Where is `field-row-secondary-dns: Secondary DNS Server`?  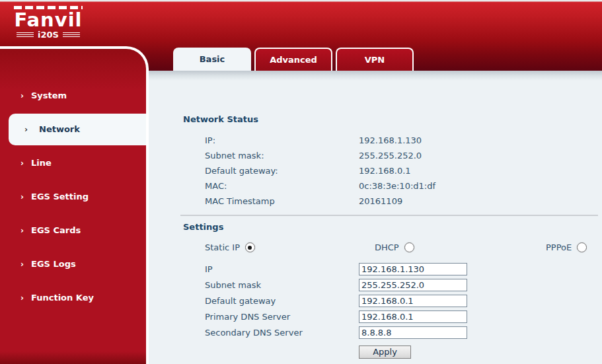 field-row-secondary-dns: Secondary DNS Server is located at coordinates (391, 332).